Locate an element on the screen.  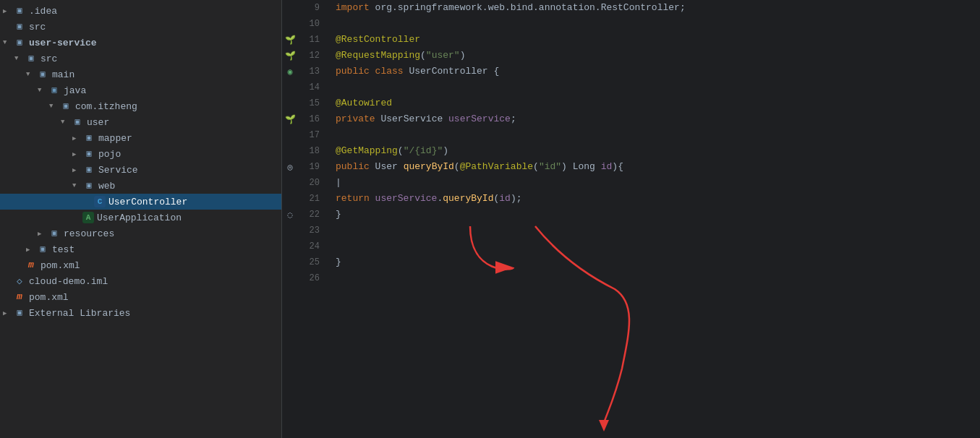
tree-item-src2: ▼ ▣ src is located at coordinates (140, 59).